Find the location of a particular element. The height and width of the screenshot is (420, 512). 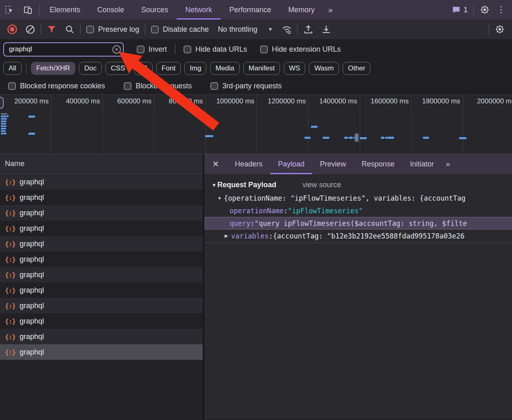

tab-sources: Sources is located at coordinates (155, 10).